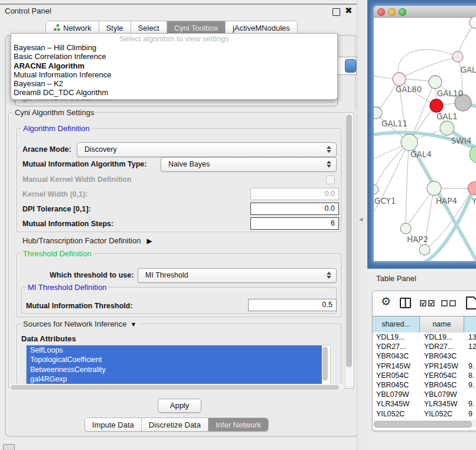  Describe the element at coordinates (425, 133) in the screenshot. I see `network-window: GAL GAL80 GAL10 GAL1 GAL11 SWI4 GAL4 GCY…` at that location.